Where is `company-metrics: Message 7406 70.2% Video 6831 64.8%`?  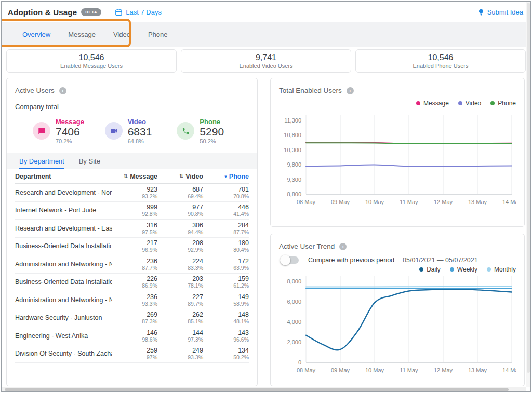 company-metrics: Message 7406 70.2% Video 6831 64.8% is located at coordinates (132, 131).